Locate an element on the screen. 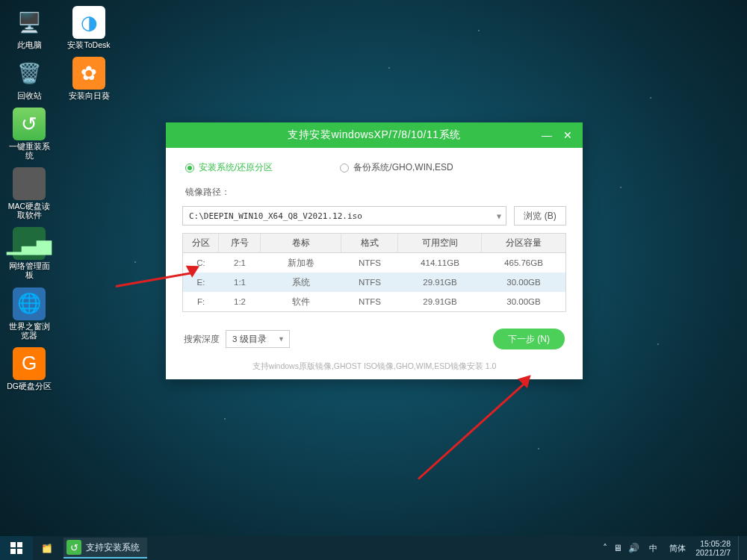 The width and height of the screenshot is (747, 560). cell-index: 2:1 is located at coordinates (240, 263).